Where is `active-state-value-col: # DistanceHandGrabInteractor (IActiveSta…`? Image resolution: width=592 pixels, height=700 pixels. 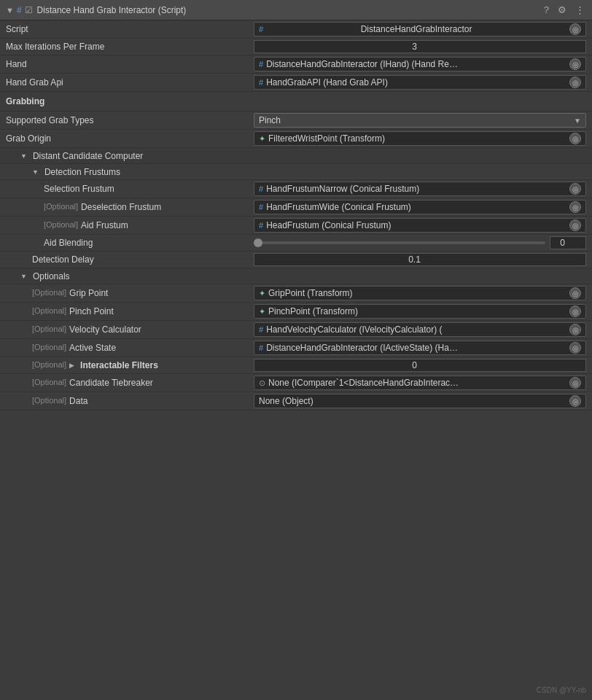
active-state-value-col: # DistanceHandGrabInteractor (IActiveSta… is located at coordinates (420, 348).